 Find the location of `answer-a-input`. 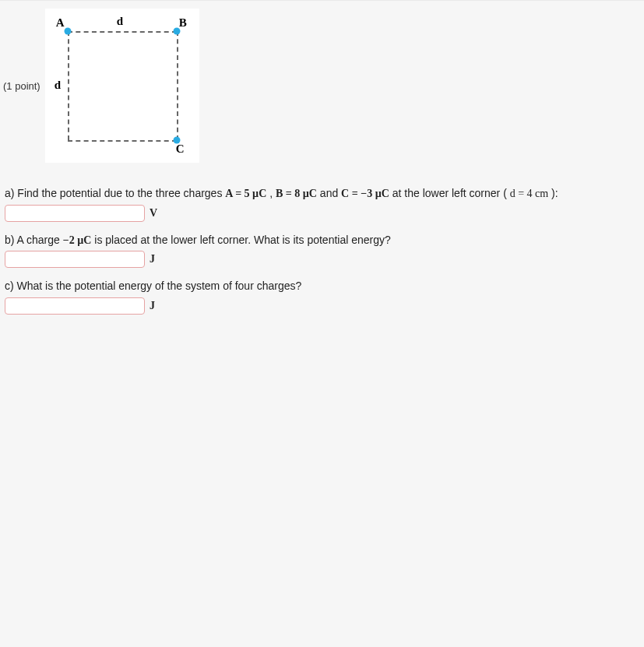

answer-a-input is located at coordinates (75, 213).